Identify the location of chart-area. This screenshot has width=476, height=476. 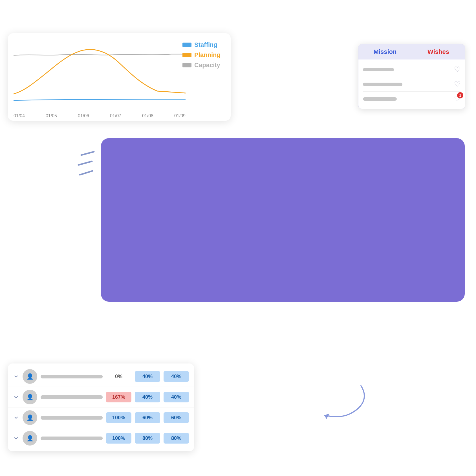
(100, 74).